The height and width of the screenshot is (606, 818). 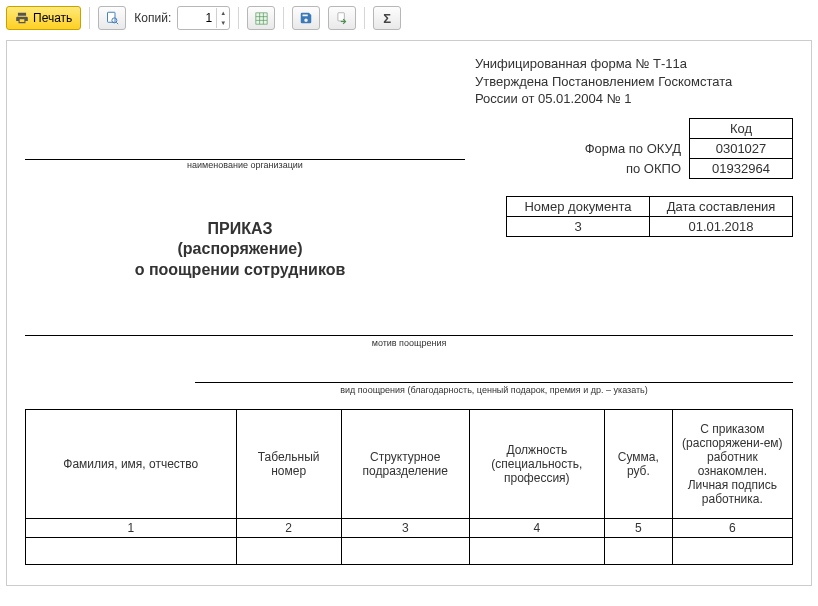 I want to click on form-header-line: России от 05.01.2004 № 1, so click(x=634, y=99).